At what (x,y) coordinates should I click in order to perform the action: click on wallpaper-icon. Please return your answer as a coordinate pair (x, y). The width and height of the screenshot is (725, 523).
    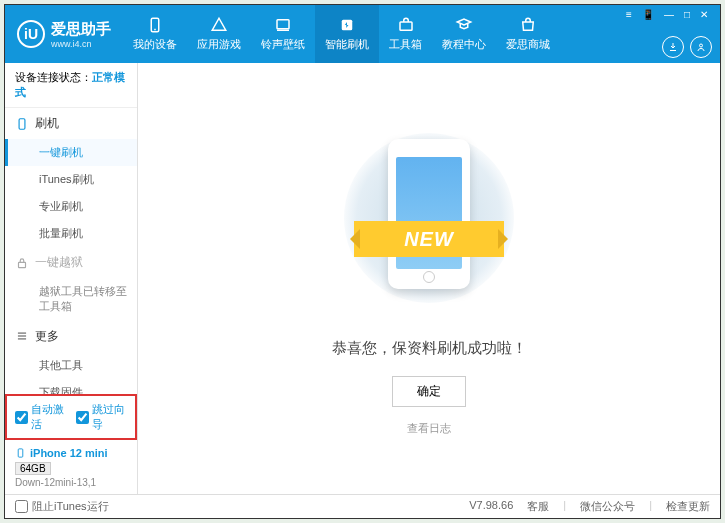
    Looking at the image, I should click on (283, 25).